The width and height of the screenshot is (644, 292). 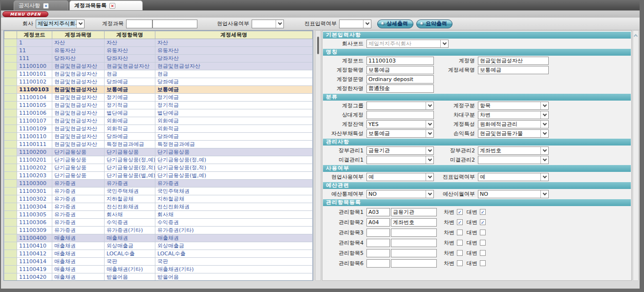 What do you see at coordinates (158, 129) in the screenshot?
I see `table-row: 11100109현금및현금성자산외화적금외화적금` at bounding box center [158, 129].